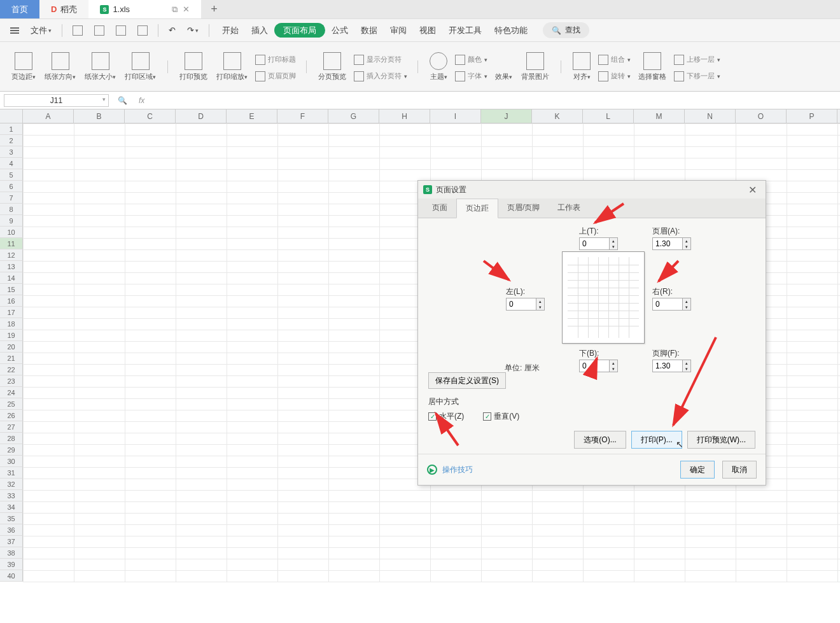 This screenshot has width=840, height=623. What do you see at coordinates (11, 381) in the screenshot?
I see `row-header-23: 23` at bounding box center [11, 381].